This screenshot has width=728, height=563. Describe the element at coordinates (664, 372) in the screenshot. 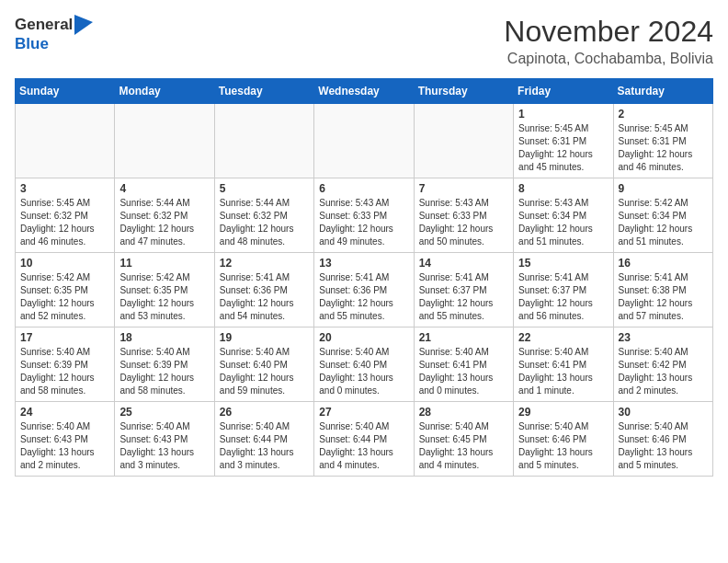

I see `day-info: Sunrise: 5:40 AM Sunset: 6:42 PM Dayligh…` at that location.